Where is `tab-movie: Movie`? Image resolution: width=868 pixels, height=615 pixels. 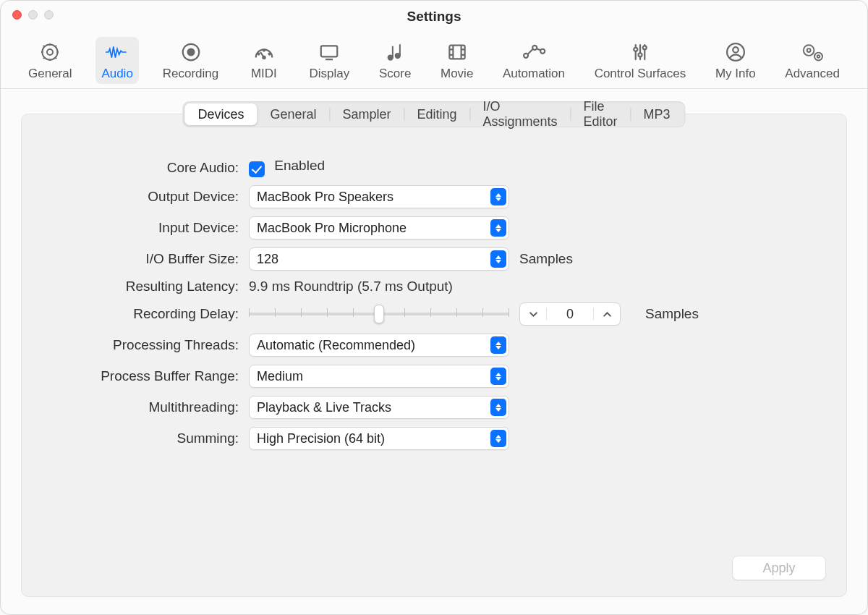 tab-movie: Movie is located at coordinates (457, 61).